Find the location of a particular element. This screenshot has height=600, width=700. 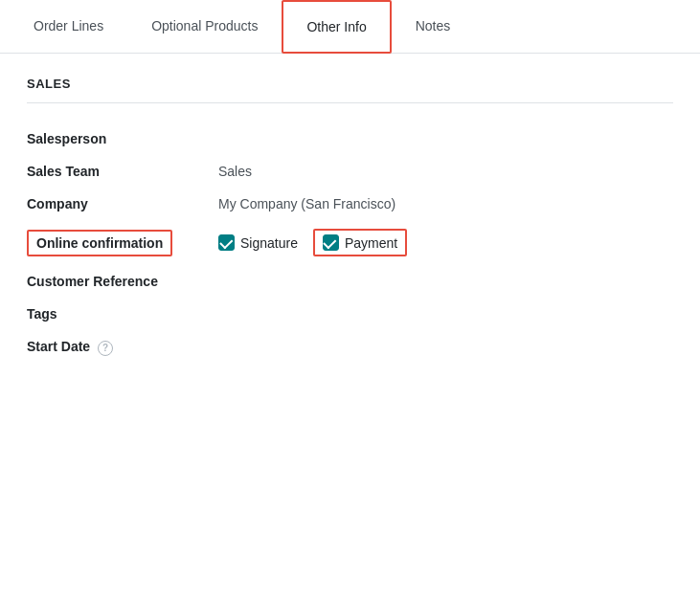

online-confirmation-row: Online confirmation Signature Payment is located at coordinates (350, 243).